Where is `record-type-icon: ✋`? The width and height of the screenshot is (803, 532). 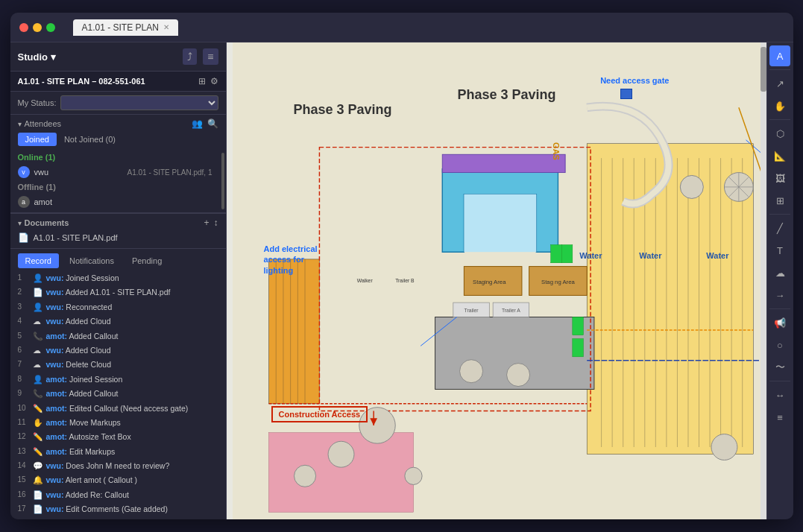
record-type-icon: ✋ is located at coordinates (38, 423).